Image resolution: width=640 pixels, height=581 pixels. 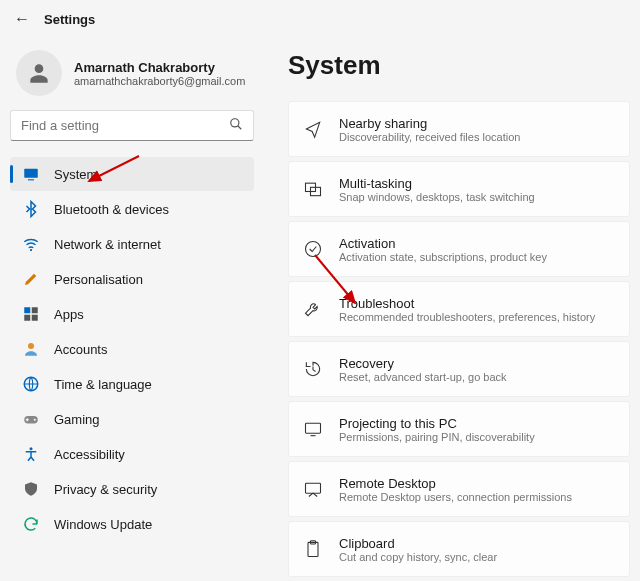 I want to click on card-title: Activation, so click(x=443, y=244).